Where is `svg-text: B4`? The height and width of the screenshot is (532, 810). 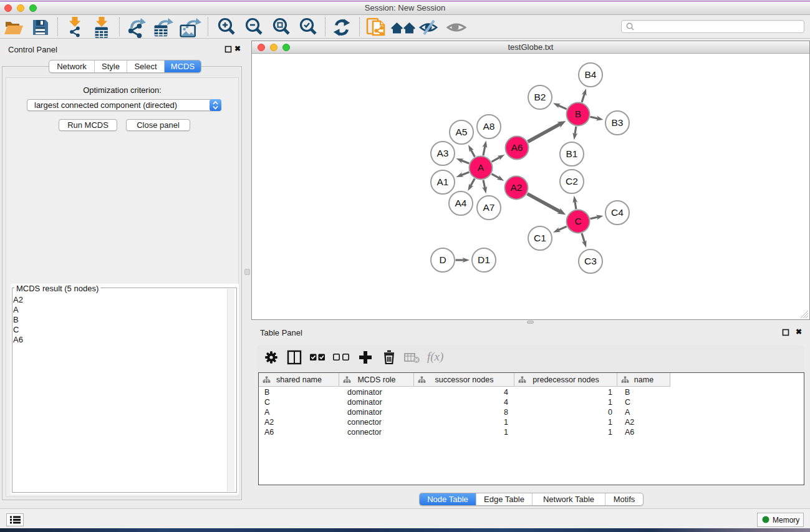
svg-text: B4 is located at coordinates (591, 75).